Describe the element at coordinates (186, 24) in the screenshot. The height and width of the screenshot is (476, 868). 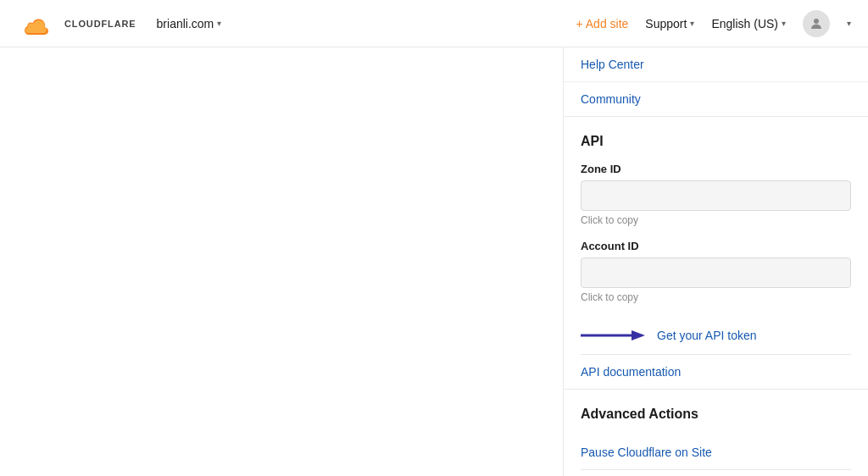
I see `site-name: brianli.com` at that location.